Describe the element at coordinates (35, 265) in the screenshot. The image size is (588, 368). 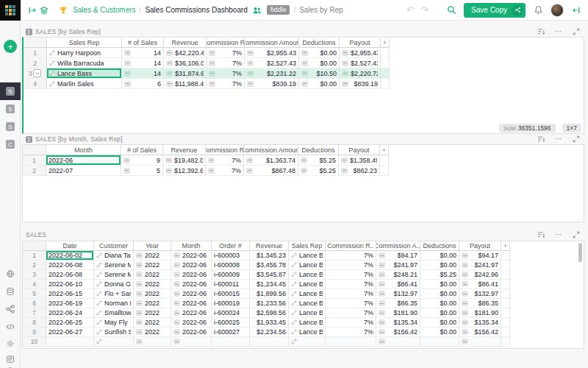
I see `row-number: 2` at that location.